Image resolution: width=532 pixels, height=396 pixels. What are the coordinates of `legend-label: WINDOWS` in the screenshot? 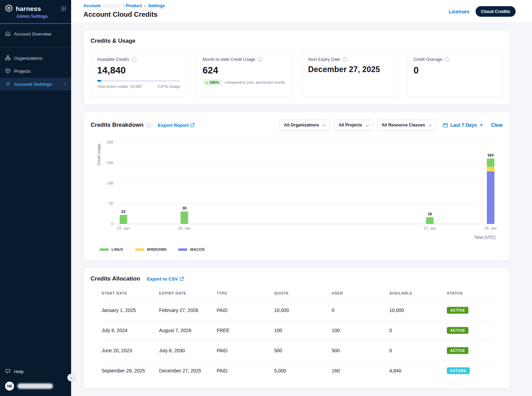 It's located at (157, 249).